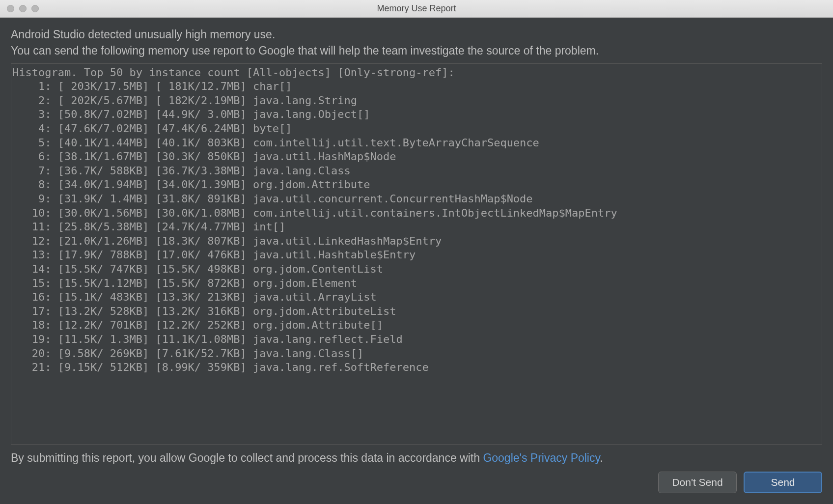 The width and height of the screenshot is (833, 504). Describe the element at coordinates (23, 9) in the screenshot. I see `minimize-icon` at that location.